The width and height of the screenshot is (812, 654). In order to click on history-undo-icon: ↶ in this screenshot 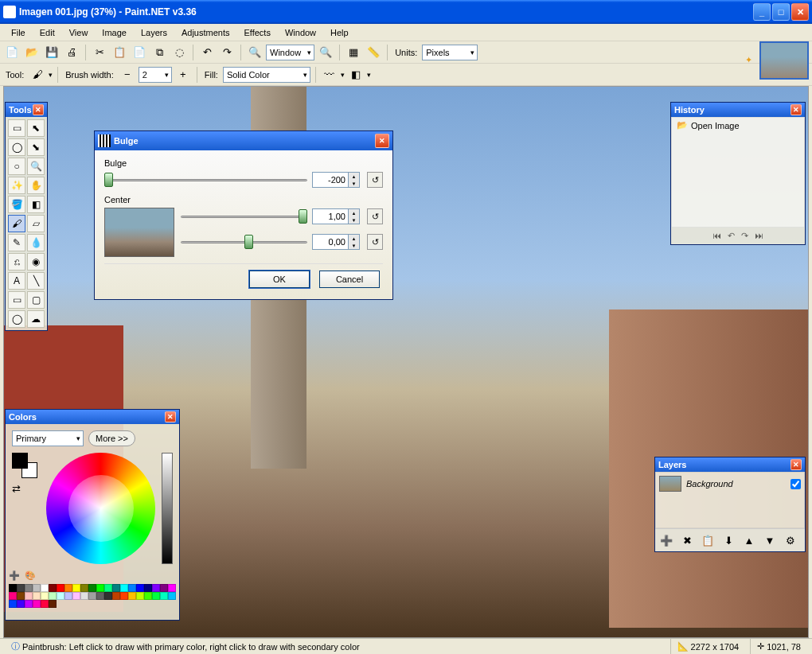, I will do `click(731, 236)`.